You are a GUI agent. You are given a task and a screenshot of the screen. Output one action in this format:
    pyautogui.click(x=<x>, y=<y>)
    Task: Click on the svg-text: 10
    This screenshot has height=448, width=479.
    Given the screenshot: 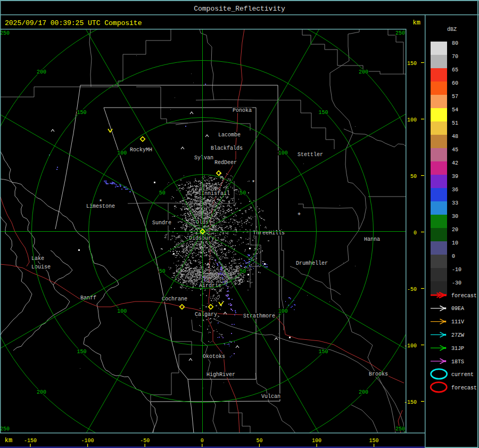 What is the action you would take?
    pyautogui.click(x=455, y=243)
    